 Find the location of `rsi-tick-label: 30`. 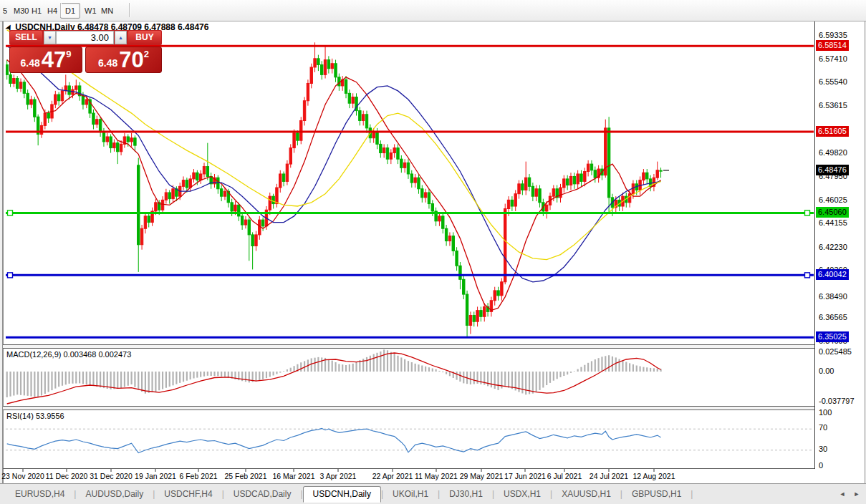

rsi-tick-label: 30 is located at coordinates (823, 449).